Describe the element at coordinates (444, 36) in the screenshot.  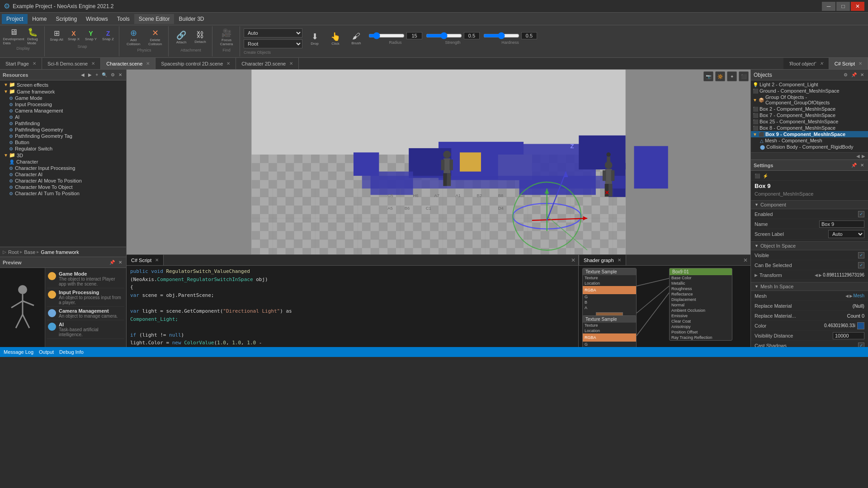
I see `strength-input` at that location.